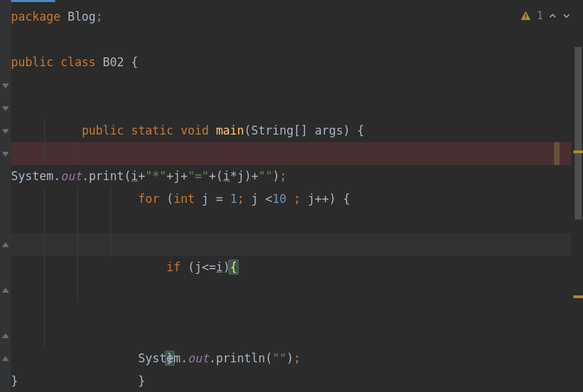 The height and width of the screenshot is (392, 583). I want to click on error-stripe, so click(557, 153).